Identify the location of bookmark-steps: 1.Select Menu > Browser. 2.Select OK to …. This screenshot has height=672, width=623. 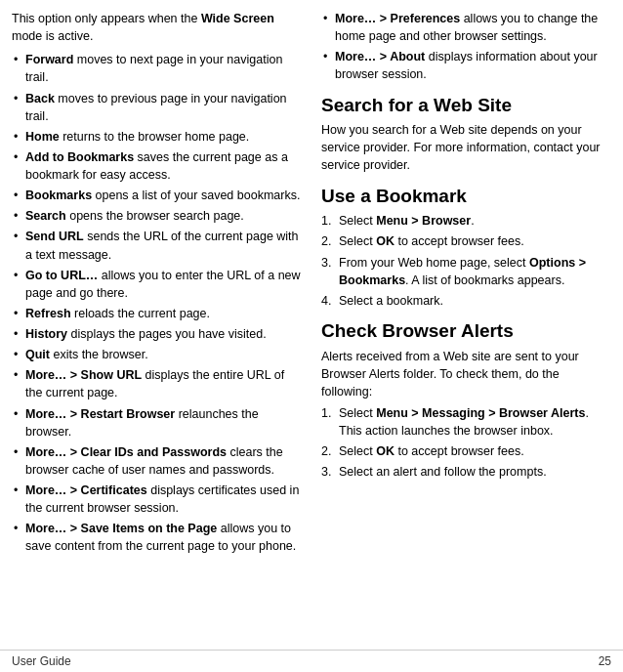
(467, 261).